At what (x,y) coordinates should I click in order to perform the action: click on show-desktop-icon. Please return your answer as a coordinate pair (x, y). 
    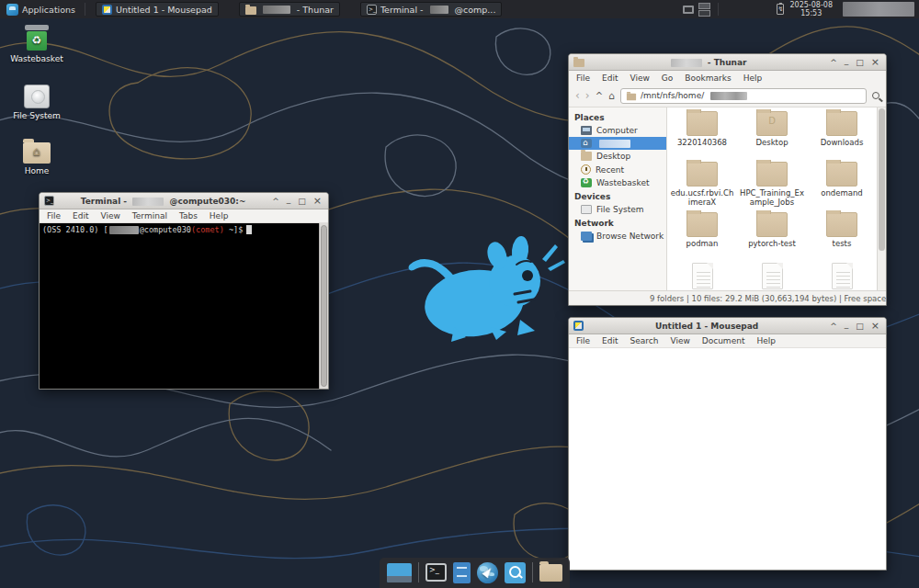
    Looking at the image, I should click on (399, 573).